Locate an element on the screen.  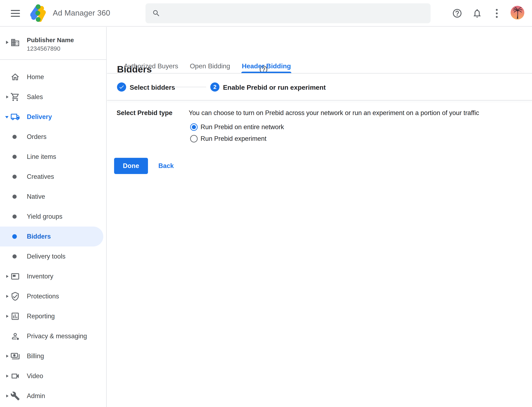
publisher-selector: Publisher Name 1234567890 is located at coordinates (53, 43).